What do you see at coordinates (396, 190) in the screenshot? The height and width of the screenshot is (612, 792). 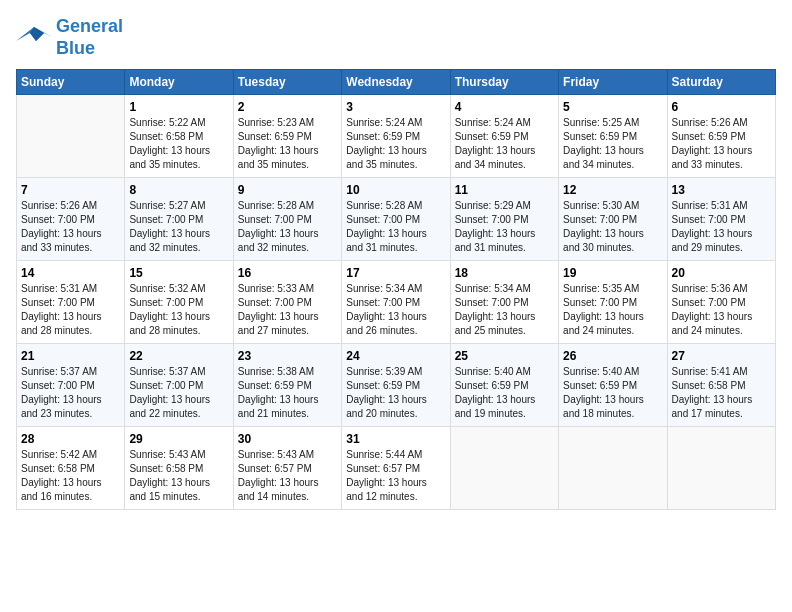 I see `day-number: 10` at bounding box center [396, 190].